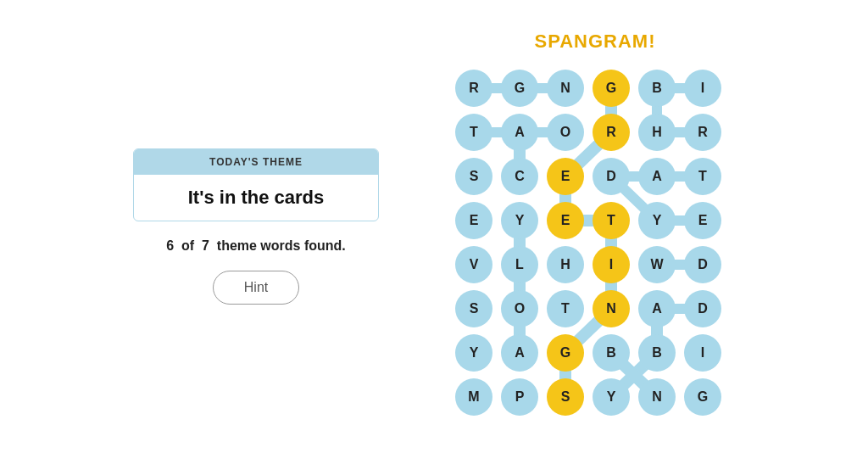 Image resolution: width=868 pixels, height=453 pixels. What do you see at coordinates (520, 265) in the screenshot?
I see `grid-cell: L` at bounding box center [520, 265].